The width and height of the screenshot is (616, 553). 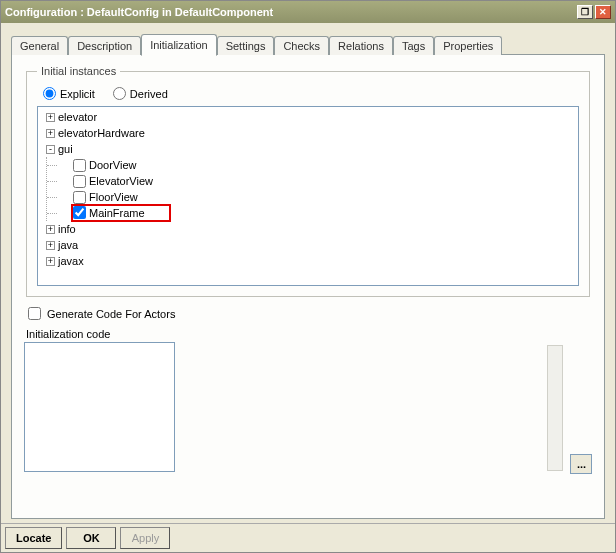 I want to click on checkbox-floorview, so click(x=80, y=198).